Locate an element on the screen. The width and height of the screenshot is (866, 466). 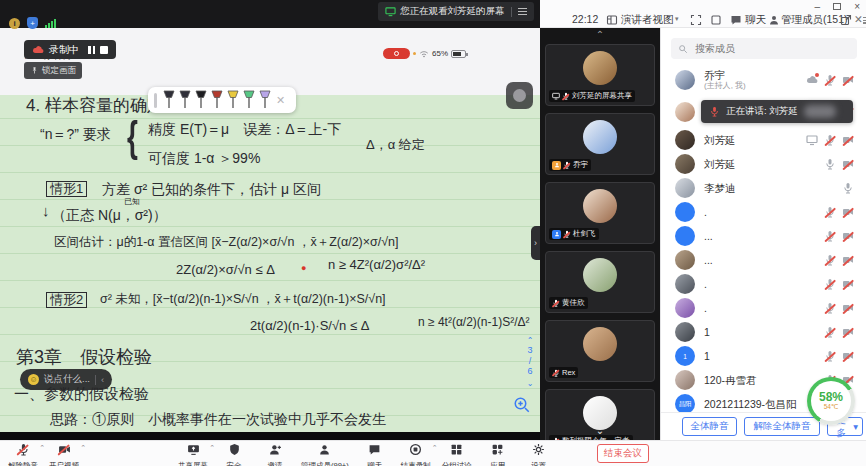
sidebar-collapse-handle: › is located at coordinates (536, 243).